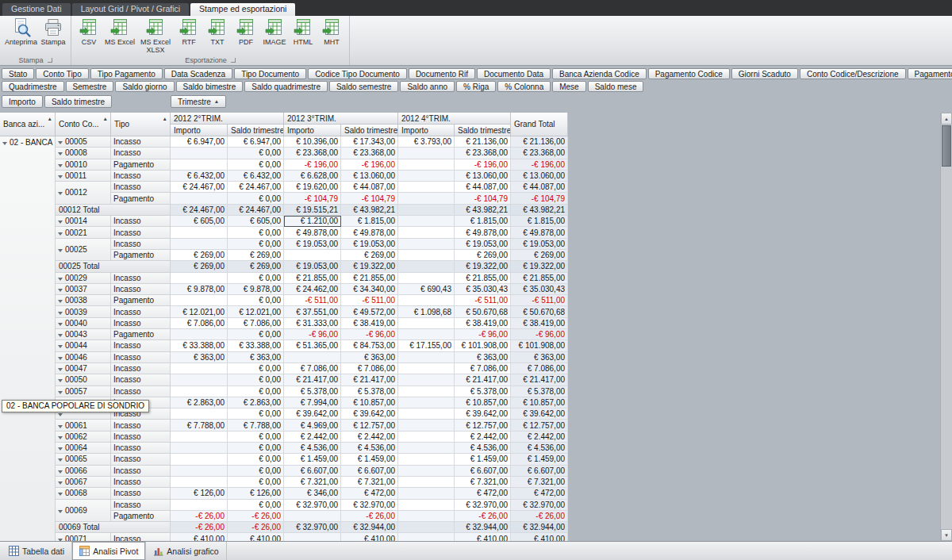 The image size is (952, 560). What do you see at coordinates (370, 425) in the screenshot?
I see `pivot-cell: € 12.757,00` at bounding box center [370, 425].